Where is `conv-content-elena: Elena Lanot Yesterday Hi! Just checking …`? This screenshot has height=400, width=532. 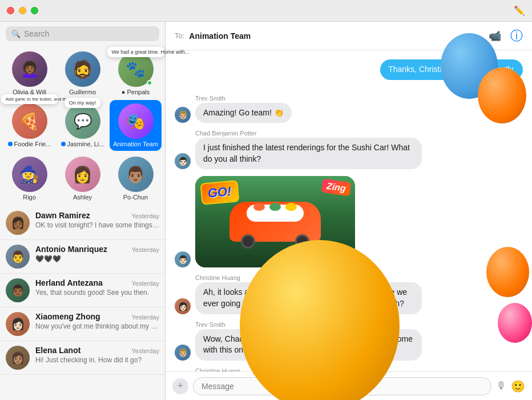
conv-content-elena: Elena Lanot Yesterday Hi! Just checking … is located at coordinates (97, 355).